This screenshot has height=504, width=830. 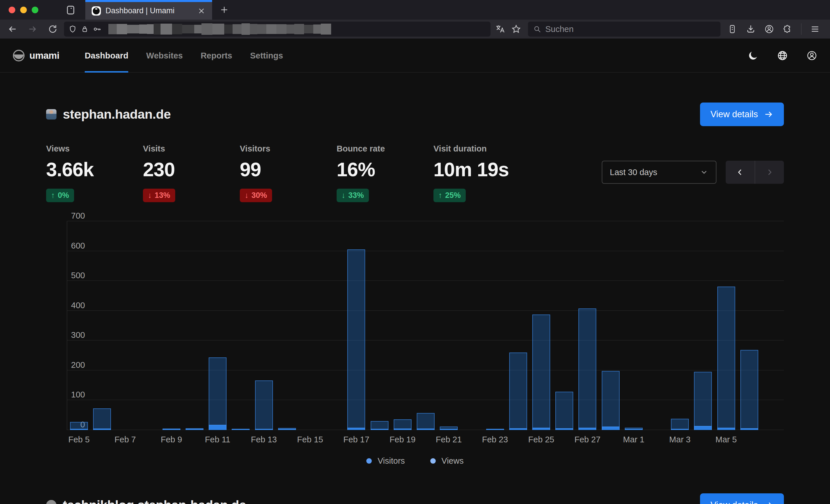 I want to click on view-details-button-second: View details, so click(x=742, y=499).